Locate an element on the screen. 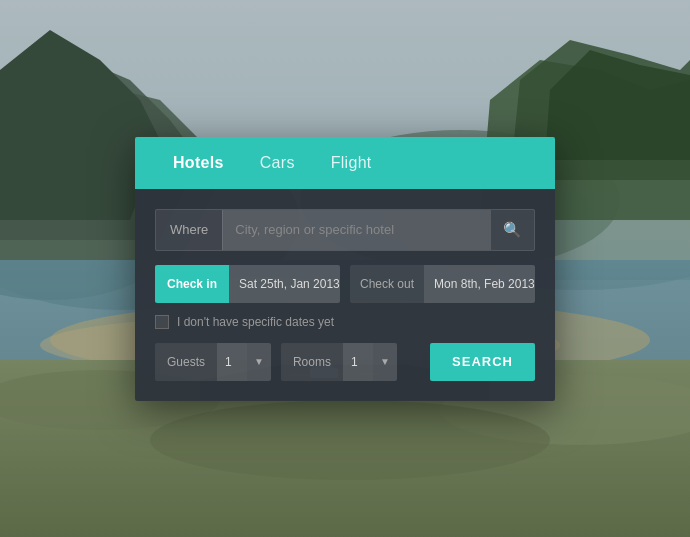 This screenshot has width=690, height=537. tab-hotels: Hotels is located at coordinates (198, 163).